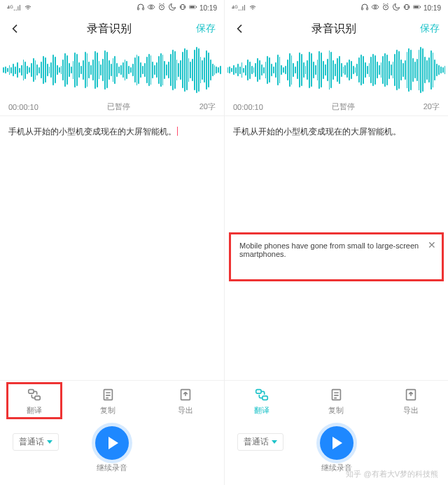  What do you see at coordinates (330, 250) in the screenshot?
I see `translation-text: Mobile phones have gone from small to la…` at bounding box center [330, 250].